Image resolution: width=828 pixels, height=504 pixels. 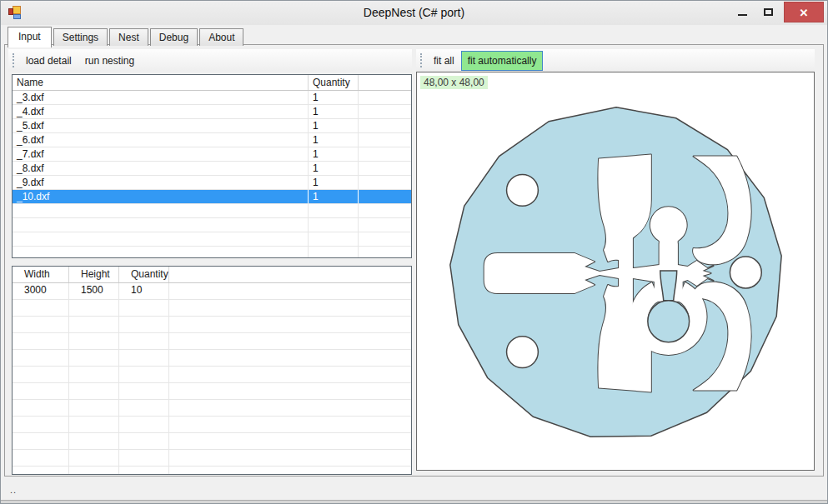 What do you see at coordinates (160, 168) in the screenshot?
I see `cell-name: _8.dxf` at bounding box center [160, 168].